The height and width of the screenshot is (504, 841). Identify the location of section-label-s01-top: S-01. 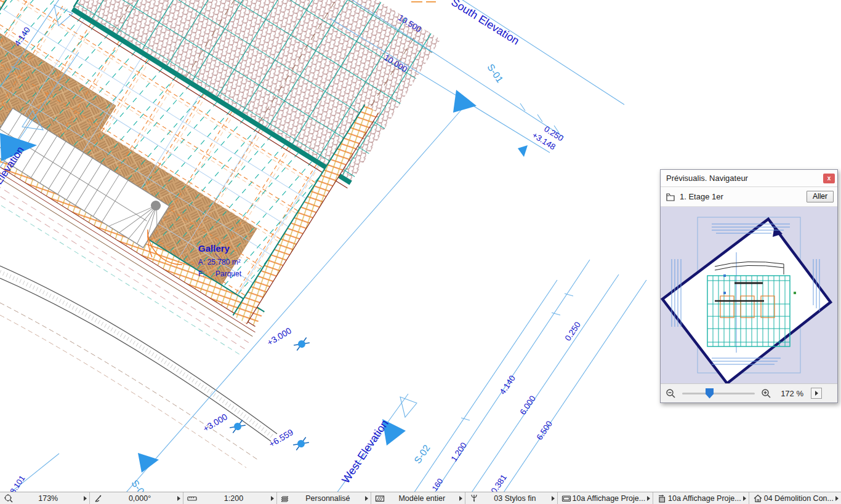
(495, 74).